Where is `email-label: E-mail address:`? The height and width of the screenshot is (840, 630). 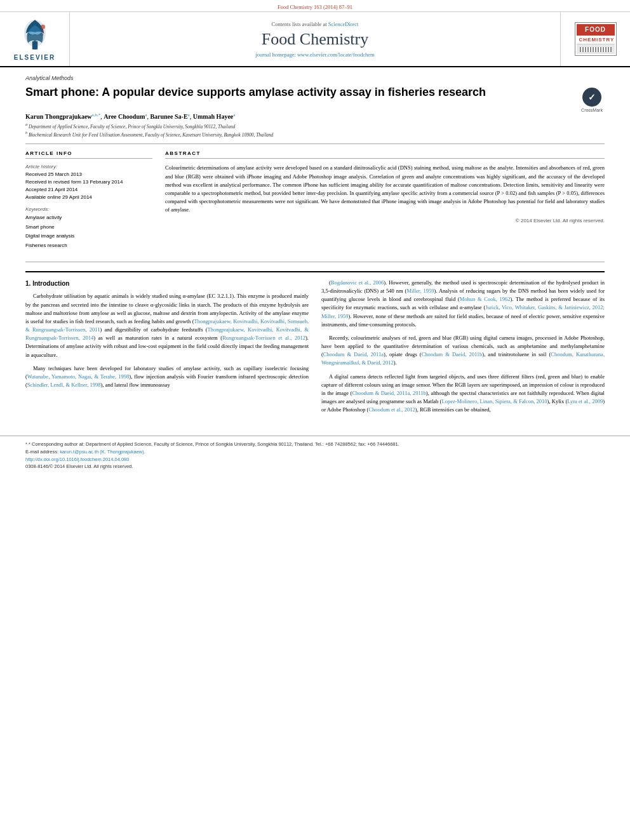 email-label: E-mail address: is located at coordinates (42, 452).